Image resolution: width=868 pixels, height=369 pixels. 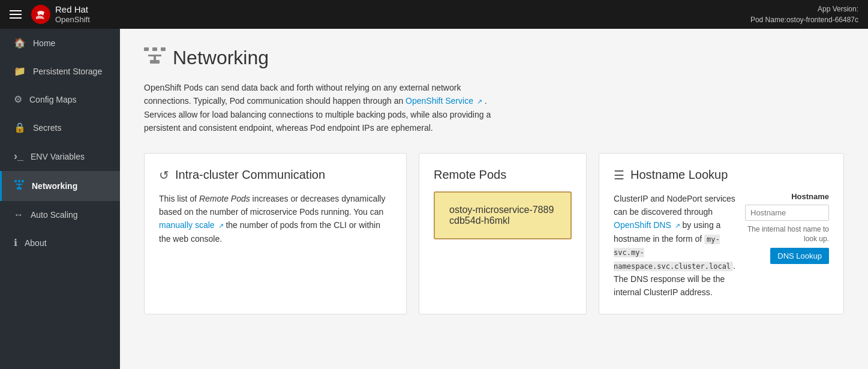 What do you see at coordinates (50, 14) in the screenshot?
I see `topbar-left: Red Hat OpenShift` at bounding box center [50, 14].